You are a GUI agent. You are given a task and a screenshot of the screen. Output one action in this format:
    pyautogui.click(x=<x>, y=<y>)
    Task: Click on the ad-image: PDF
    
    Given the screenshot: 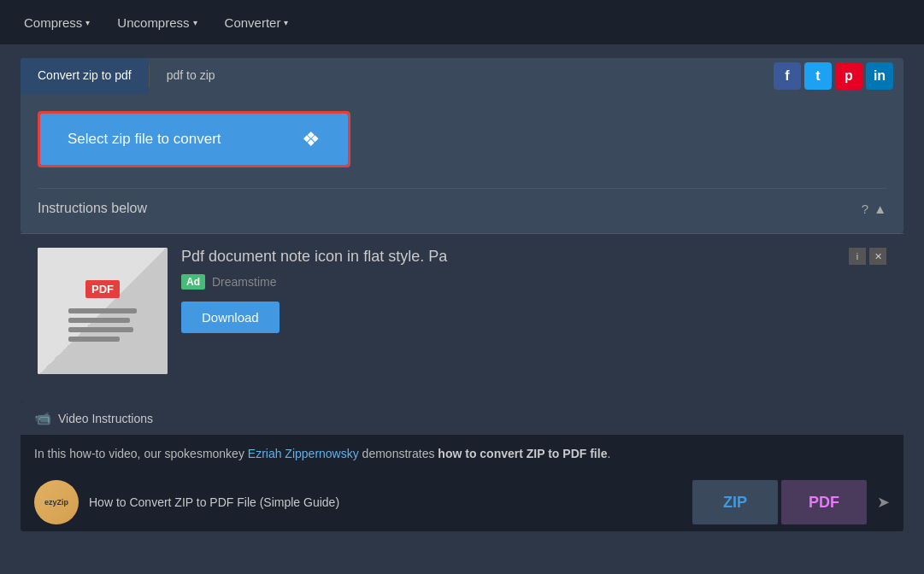 What is the action you would take?
    pyautogui.click(x=103, y=311)
    